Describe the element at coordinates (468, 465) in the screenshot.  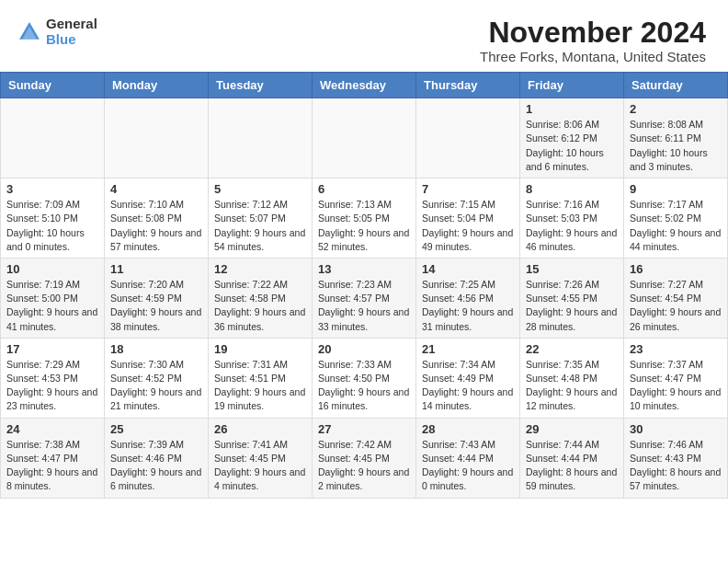
I see `day-info: Sunrise: 7:43 AM Sunset: 4:44 PM Dayligh…` at that location.